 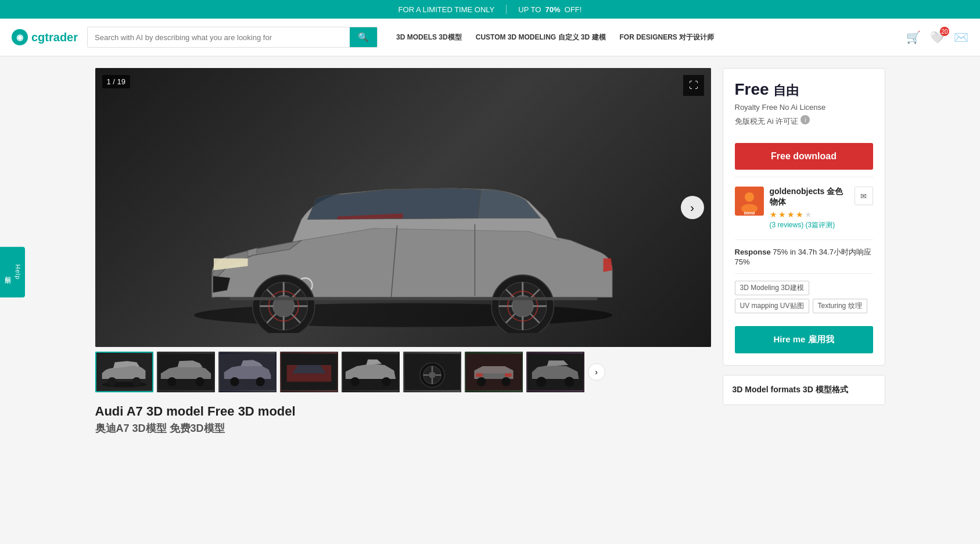 What do you see at coordinates (791, 214) in the screenshot?
I see `star-3: ★` at bounding box center [791, 214].